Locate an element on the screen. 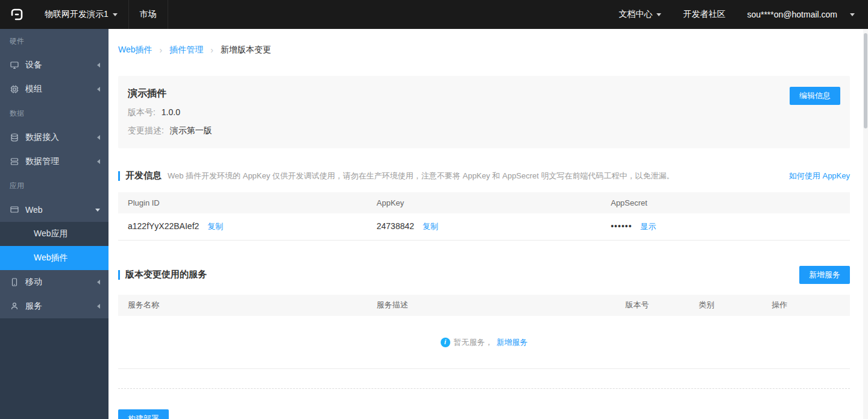 The height and width of the screenshot is (419, 868). column-header-plugin-id: Plugin ID is located at coordinates (242, 203).